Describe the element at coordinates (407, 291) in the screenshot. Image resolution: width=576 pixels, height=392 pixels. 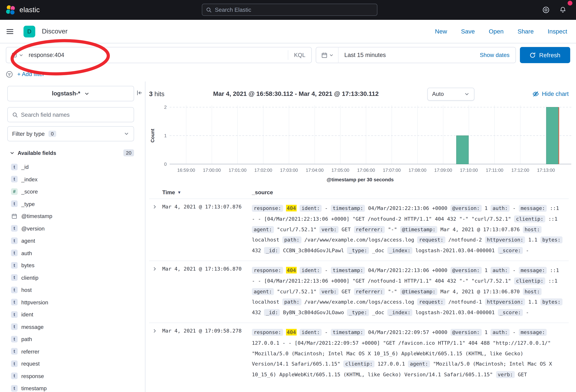
I see `doc-source: response: 404 ident: - timestamp: 04/Mar…` at that location.